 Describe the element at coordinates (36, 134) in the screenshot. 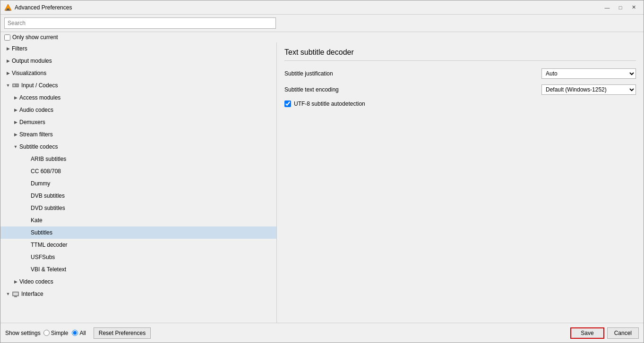

I see `tree-label-stream-filters: Stream filters` at that location.